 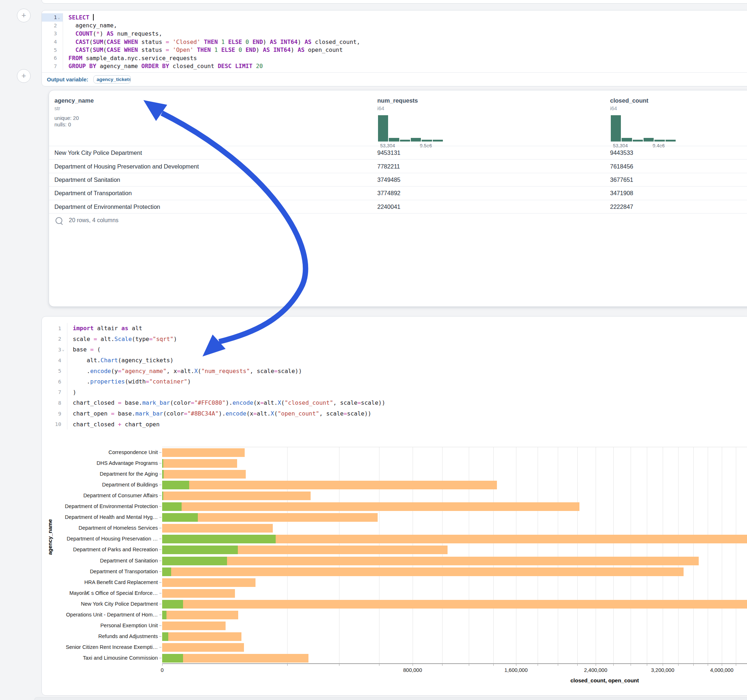 I want to click on output-variable-pill: agency_tickets, so click(x=112, y=79).